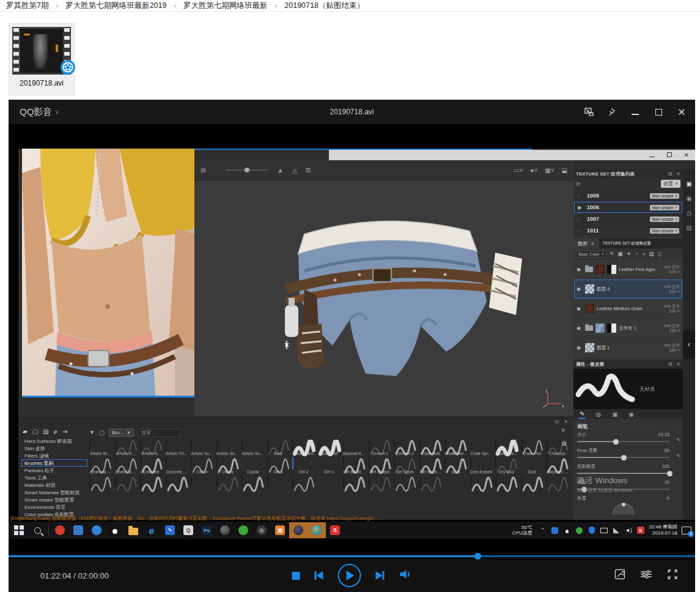 This screenshot has height=592, width=700. Describe the element at coordinates (592, 530) in the screenshot. I see `tray-shield-icon` at that location.